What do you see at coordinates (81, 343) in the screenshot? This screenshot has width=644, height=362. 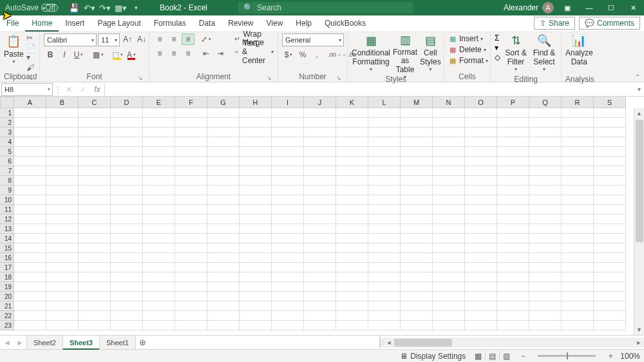 I see `sheet-tab: Sheet3` at bounding box center [81, 343].